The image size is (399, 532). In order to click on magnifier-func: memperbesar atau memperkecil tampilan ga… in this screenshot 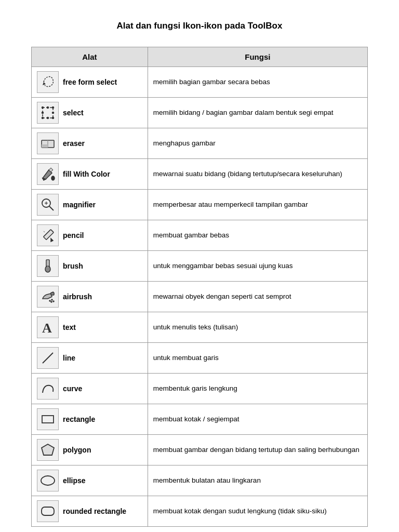, I will do `click(258, 205)`.